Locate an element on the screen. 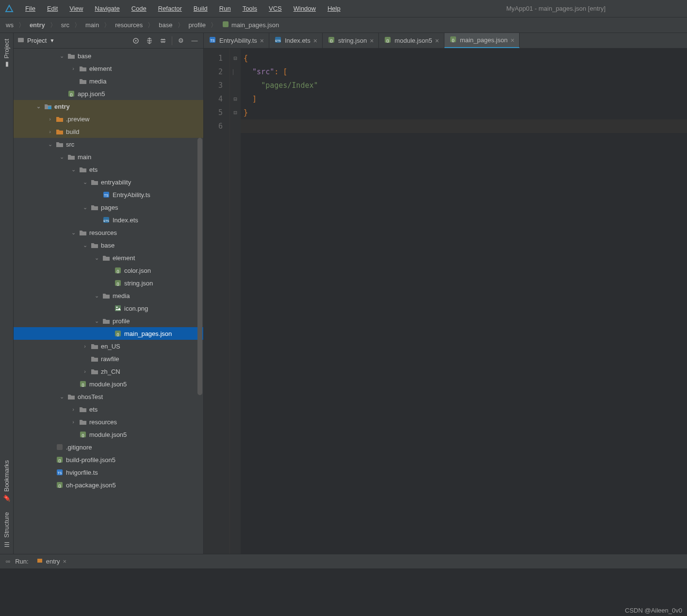 This screenshot has height=616, width=687. tree-row-hvigorfile-ts: TShvigorfile.ts is located at coordinates (109, 472).